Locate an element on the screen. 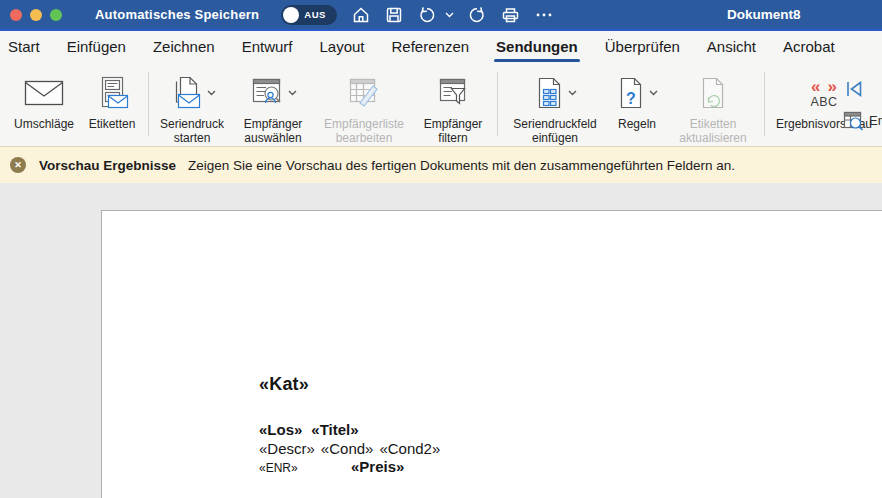 This screenshot has width=882, height=498. preview-results-icon: « » ABC is located at coordinates (824, 94).